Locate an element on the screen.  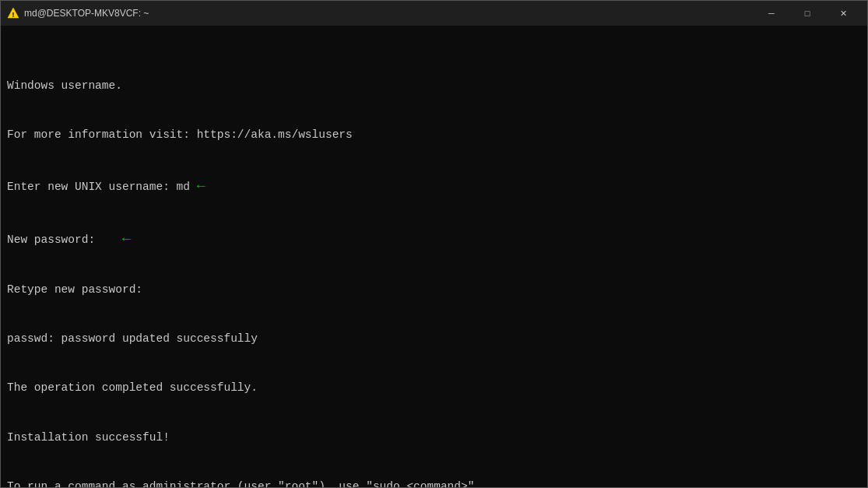
line-retype-password: Retype new password: is located at coordinates (434, 290).